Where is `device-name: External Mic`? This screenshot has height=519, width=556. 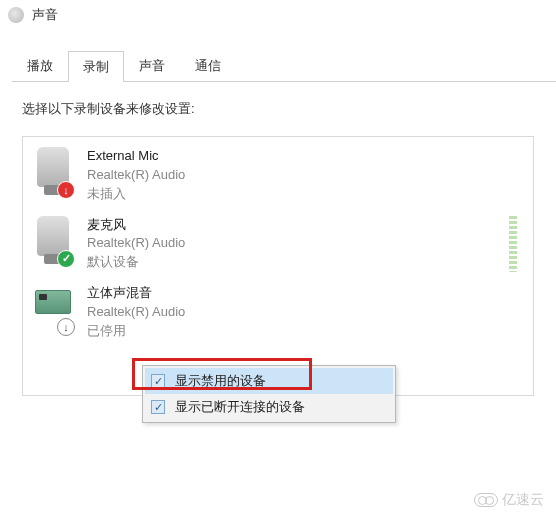 device-name: External Mic is located at coordinates (305, 156).